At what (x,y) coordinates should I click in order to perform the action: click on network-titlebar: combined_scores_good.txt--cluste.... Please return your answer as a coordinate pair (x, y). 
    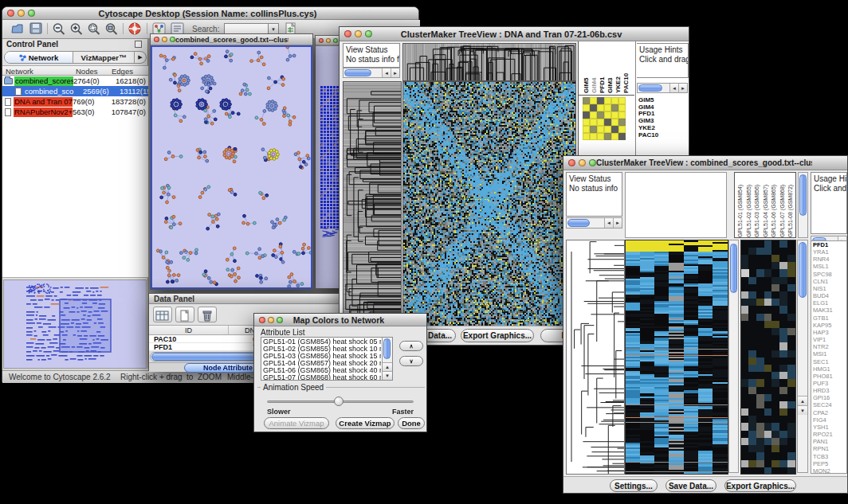
    Looking at the image, I should click on (231, 40).